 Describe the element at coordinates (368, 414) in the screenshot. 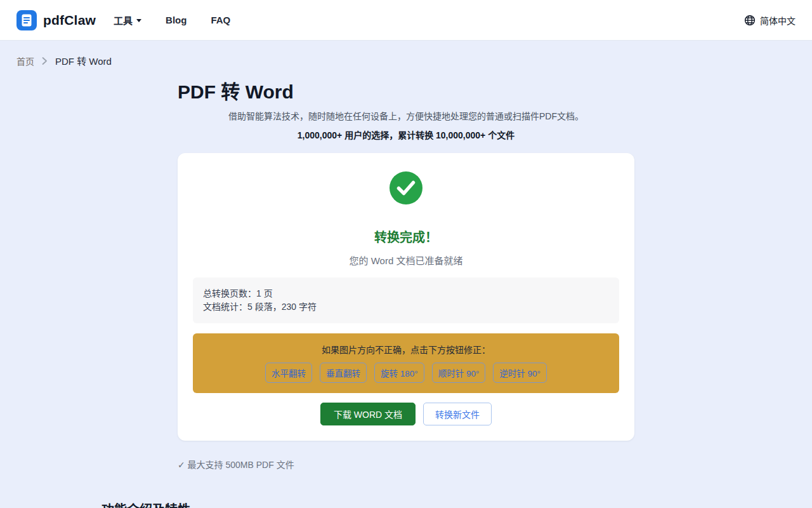

I see `download-word-button: 下载 WORD 文档` at that location.